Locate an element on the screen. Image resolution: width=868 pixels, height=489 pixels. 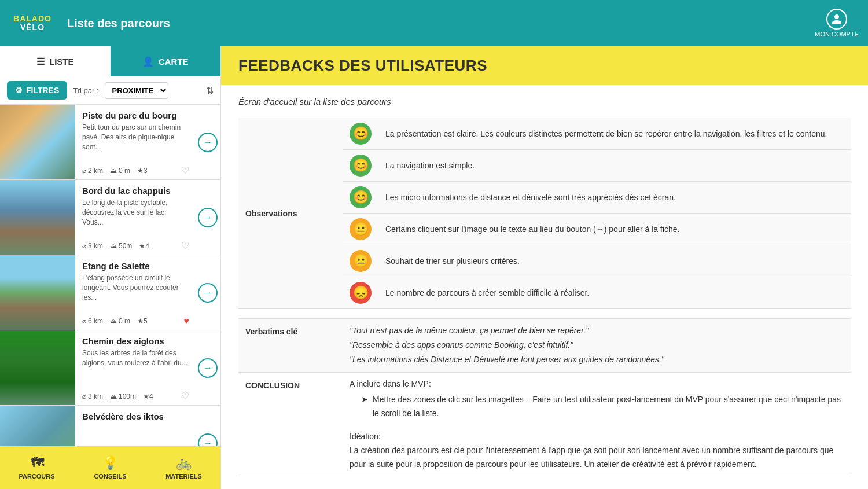
logo: BALADO VÉLO is located at coordinates (32, 23).